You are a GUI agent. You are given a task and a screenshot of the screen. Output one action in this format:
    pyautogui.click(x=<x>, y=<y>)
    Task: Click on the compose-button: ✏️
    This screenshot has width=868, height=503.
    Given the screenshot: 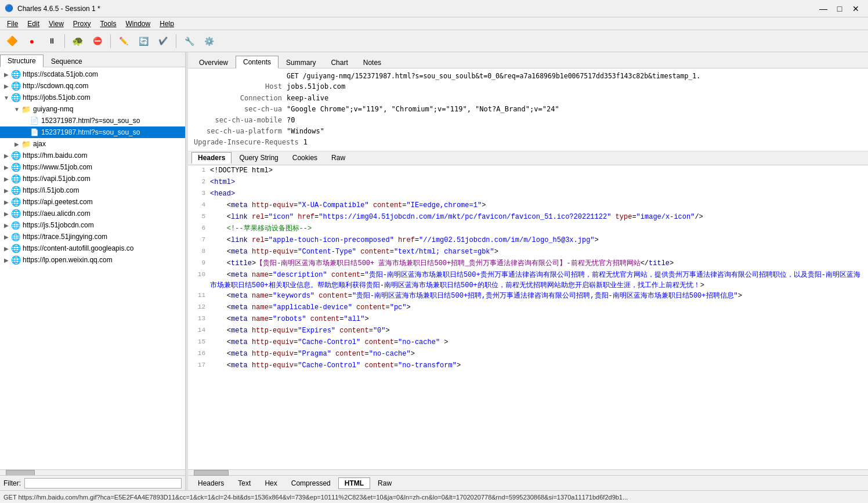 What is the action you would take?
    pyautogui.click(x=124, y=41)
    